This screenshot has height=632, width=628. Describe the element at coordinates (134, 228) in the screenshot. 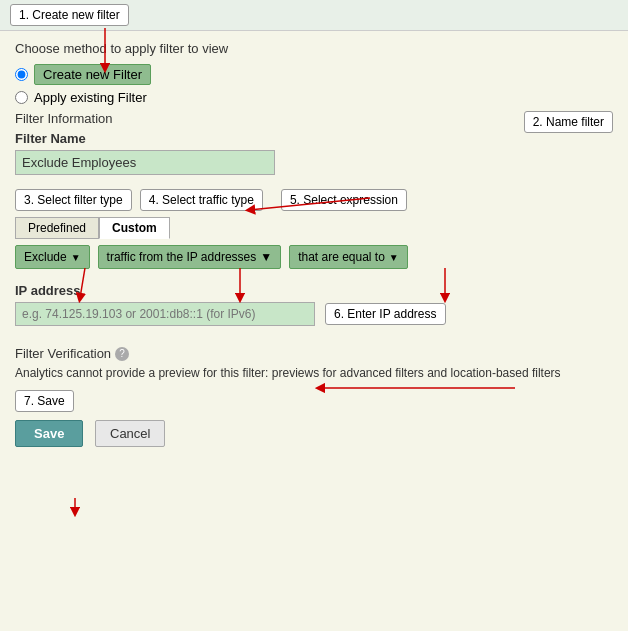

I see `tab-custom: Custom` at that location.